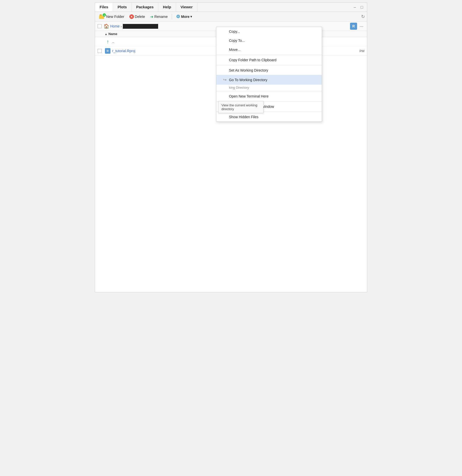 The image size is (462, 476). Describe the element at coordinates (100, 51) in the screenshot. I see `row-check-rproj` at that location.